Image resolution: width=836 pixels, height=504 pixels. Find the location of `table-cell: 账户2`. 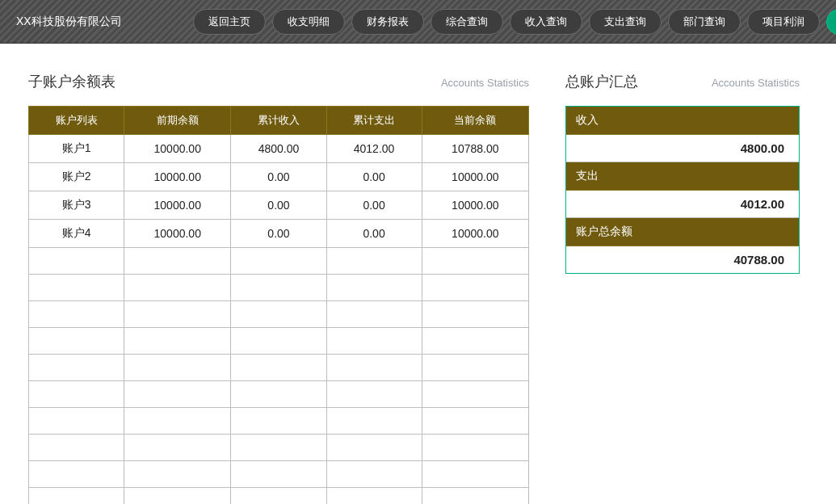

table-cell: 账户2 is located at coordinates (77, 178).